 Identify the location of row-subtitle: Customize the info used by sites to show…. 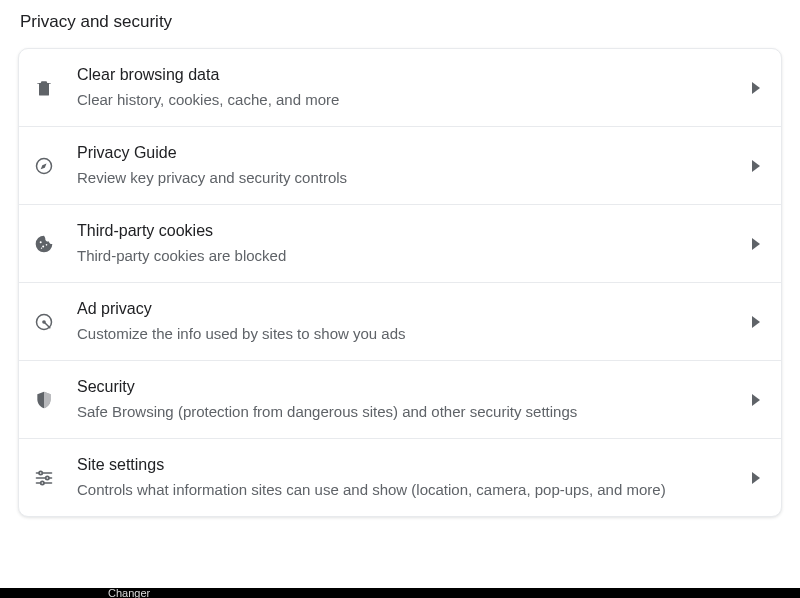
(406, 334).